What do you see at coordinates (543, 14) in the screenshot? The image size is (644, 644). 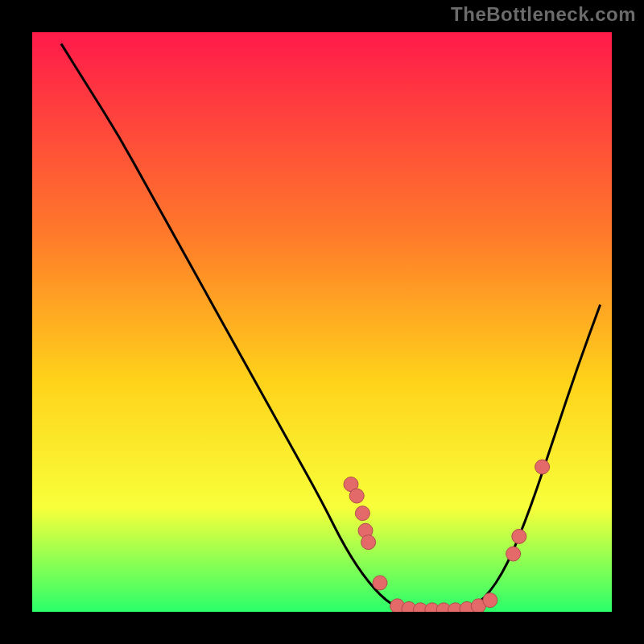 I see `watermark-text: TheBottleneck.com` at bounding box center [543, 14].